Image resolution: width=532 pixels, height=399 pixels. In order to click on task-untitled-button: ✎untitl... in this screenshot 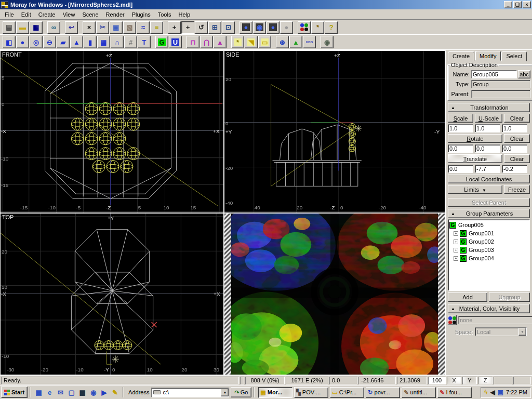, I will do `click(419, 393)`.